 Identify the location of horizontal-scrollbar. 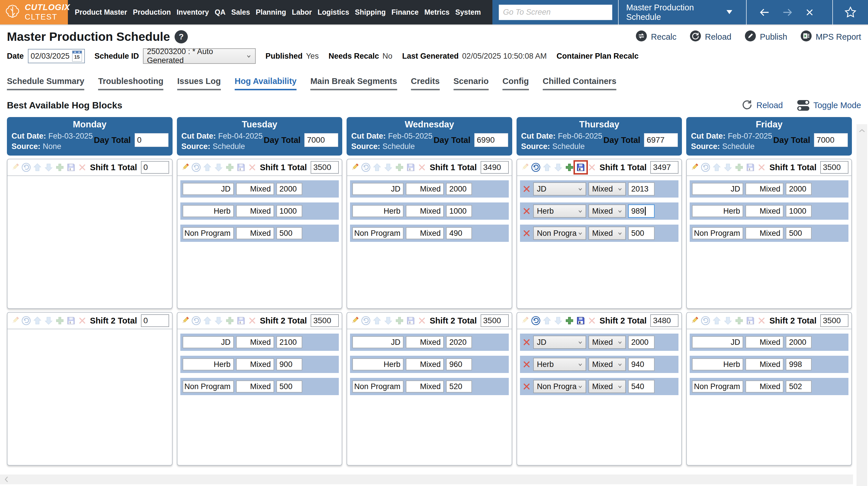
(427, 479).